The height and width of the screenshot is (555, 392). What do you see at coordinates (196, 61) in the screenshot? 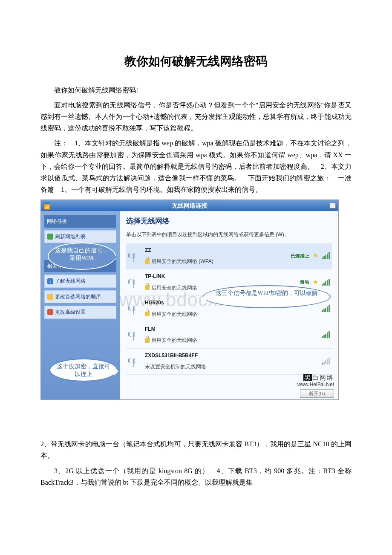
I see `doc-title: 教你如何破解无线网络密码` at bounding box center [196, 61].